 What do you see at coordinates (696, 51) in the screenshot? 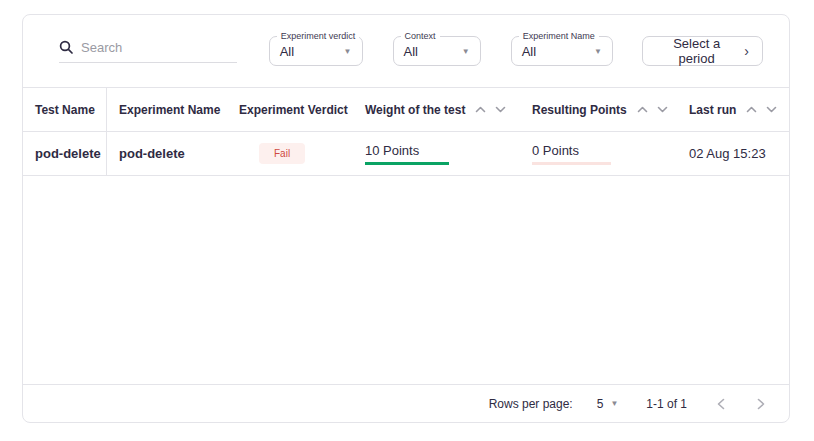
I see `select-period-label: Select a period` at bounding box center [696, 51].